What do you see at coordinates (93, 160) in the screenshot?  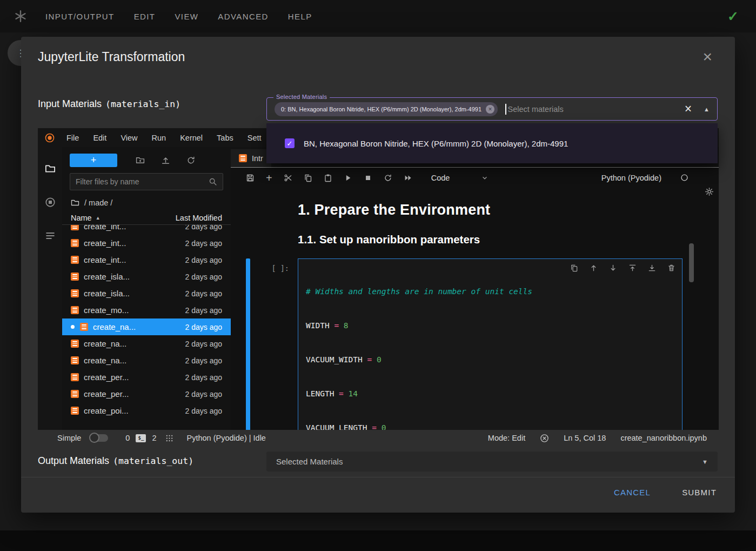 I see `new-launcher-button: +` at bounding box center [93, 160].